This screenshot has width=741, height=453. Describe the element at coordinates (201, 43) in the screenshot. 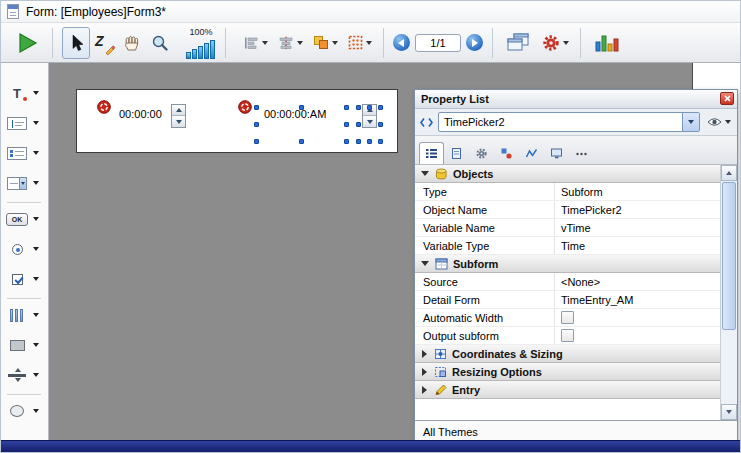

I see `zoom-level-control: 100%` at that location.